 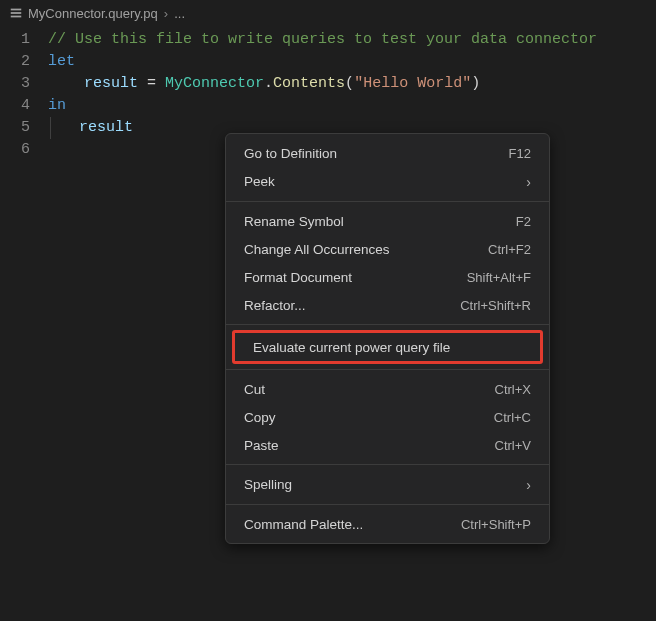 I want to click on menu-change-all: Change All Occurrences Ctrl+F2, so click(x=388, y=249).